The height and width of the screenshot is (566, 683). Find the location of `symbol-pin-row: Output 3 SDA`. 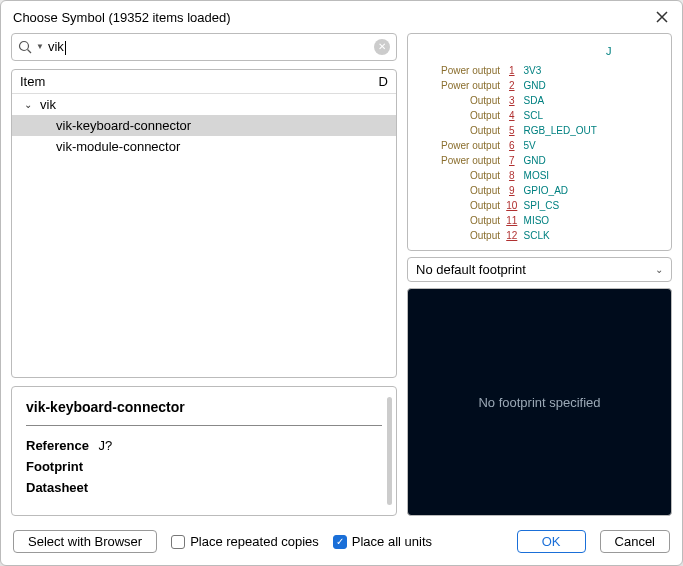

symbol-pin-row: Output 3 SDA is located at coordinates (519, 100).